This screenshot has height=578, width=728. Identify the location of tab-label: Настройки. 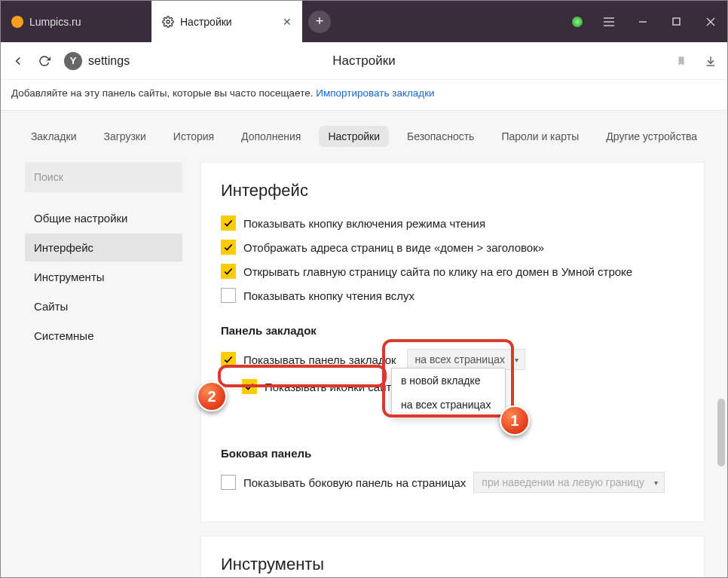
(206, 22).